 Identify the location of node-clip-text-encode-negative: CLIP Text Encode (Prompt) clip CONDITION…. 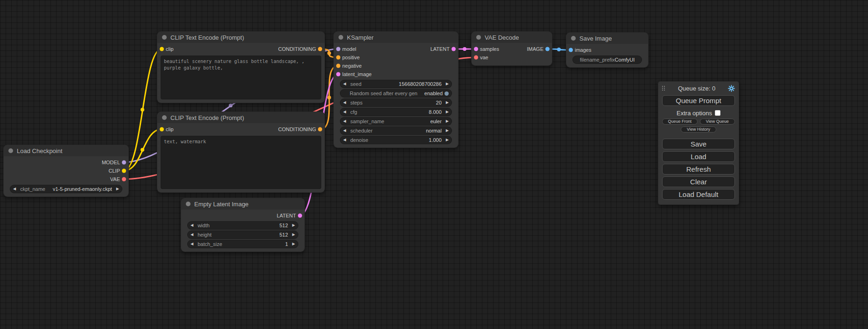
(241, 152).